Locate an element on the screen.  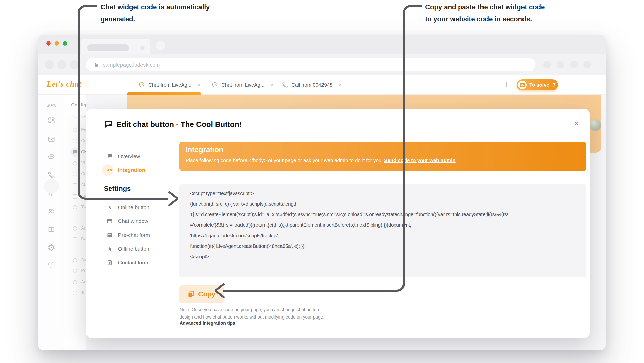
modal-nav-offline-button: Offline button is located at coordinates (128, 249).